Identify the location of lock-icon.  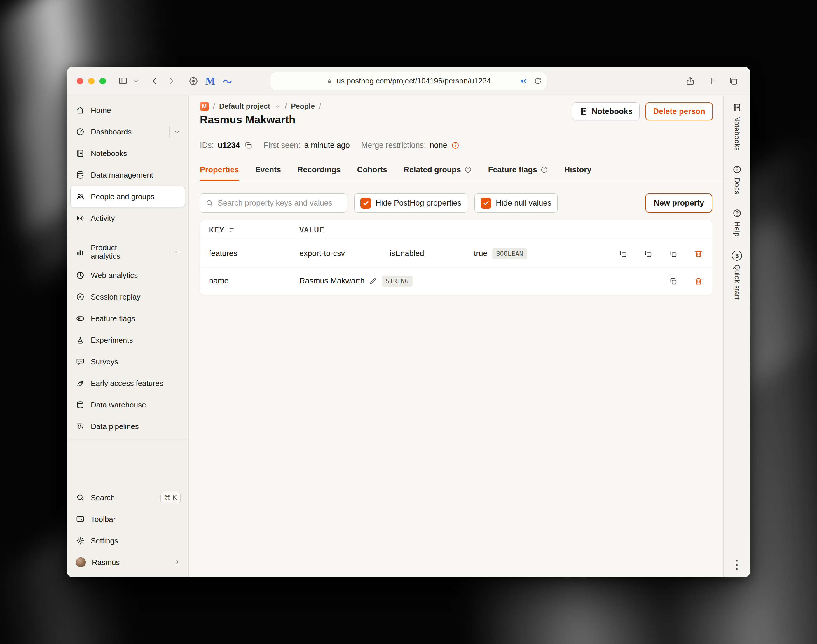
(330, 81).